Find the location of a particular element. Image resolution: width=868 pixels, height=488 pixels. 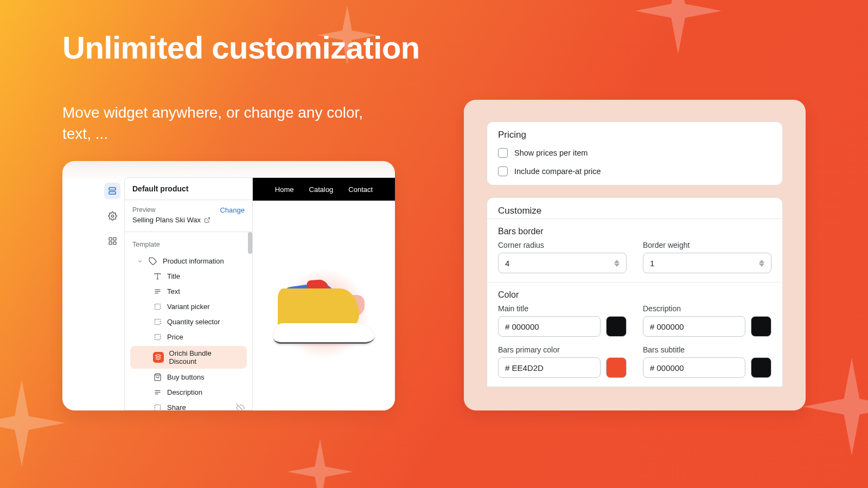

nav-catalog: Catalog is located at coordinates (321, 190).